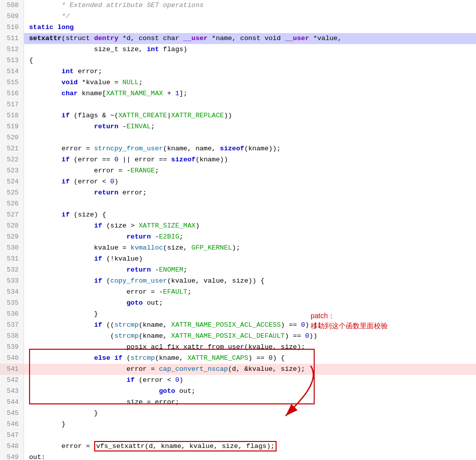  What do you see at coordinates (12, 17) in the screenshot?
I see `line-num-509: 509` at bounding box center [12, 17].